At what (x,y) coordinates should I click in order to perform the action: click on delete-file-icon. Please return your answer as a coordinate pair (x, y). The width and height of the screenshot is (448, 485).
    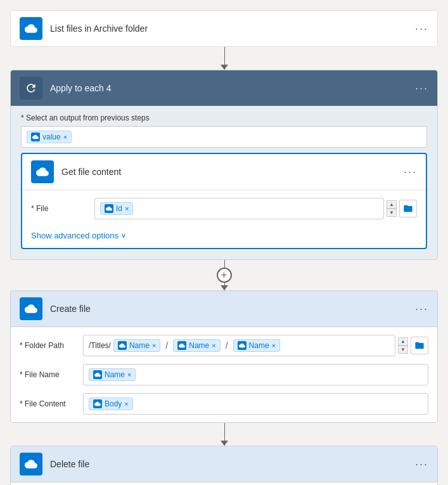
    Looking at the image, I should click on (31, 464).